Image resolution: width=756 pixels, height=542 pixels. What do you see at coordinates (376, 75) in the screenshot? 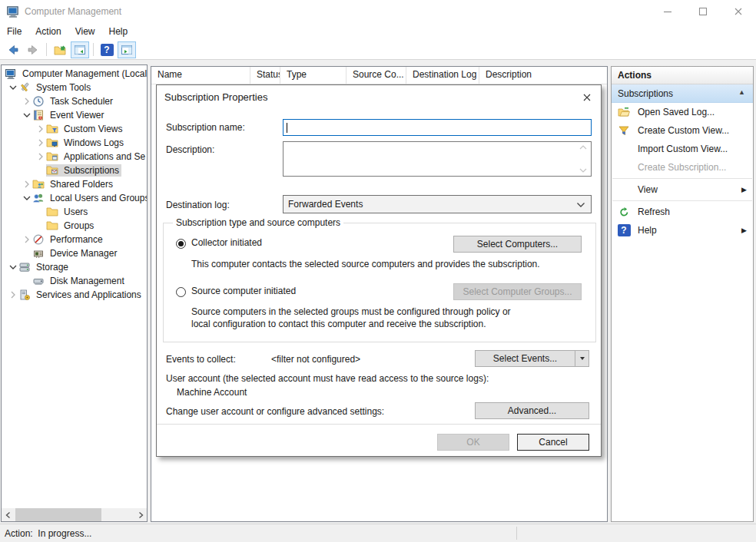
I see `column-header-source-computers: Source Co...` at bounding box center [376, 75].